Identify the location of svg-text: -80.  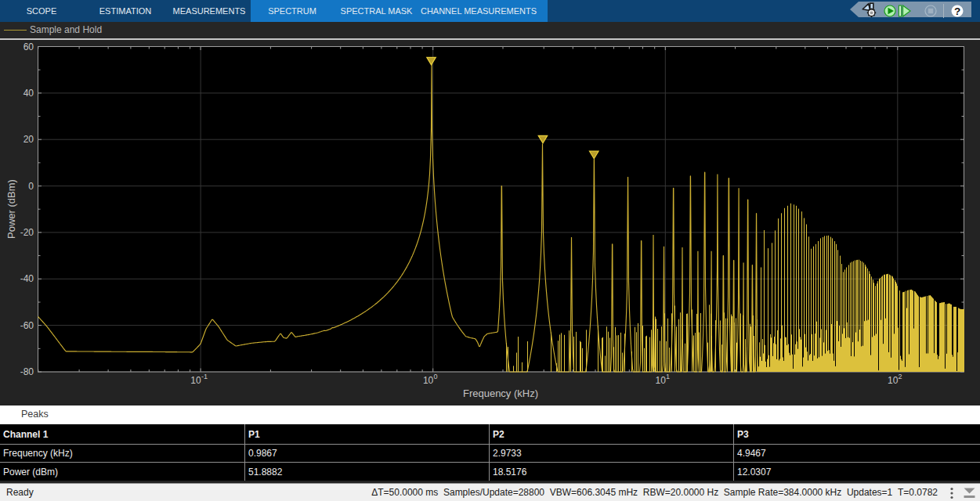
(27, 372).